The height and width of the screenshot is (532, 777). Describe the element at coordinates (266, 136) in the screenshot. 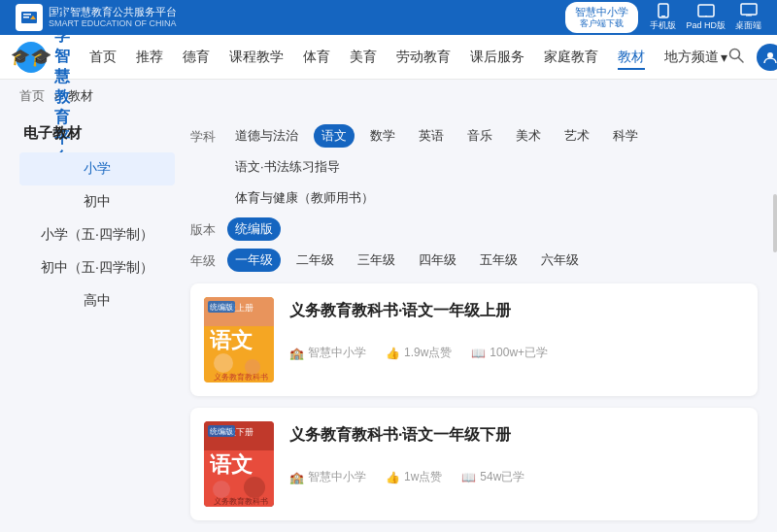

I see `subject-moral: 道德与法治` at that location.